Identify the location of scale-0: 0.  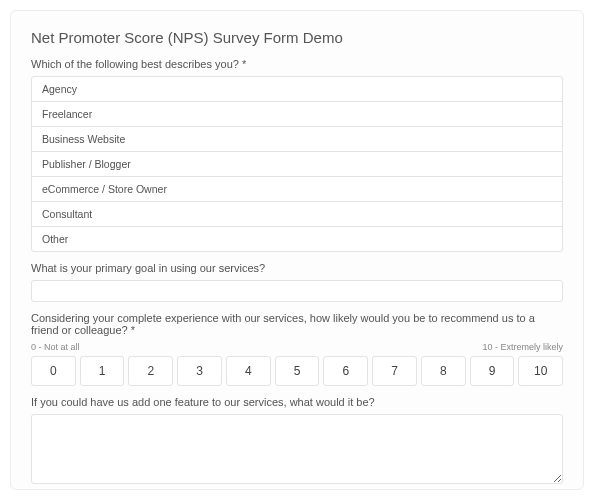
(54, 371).